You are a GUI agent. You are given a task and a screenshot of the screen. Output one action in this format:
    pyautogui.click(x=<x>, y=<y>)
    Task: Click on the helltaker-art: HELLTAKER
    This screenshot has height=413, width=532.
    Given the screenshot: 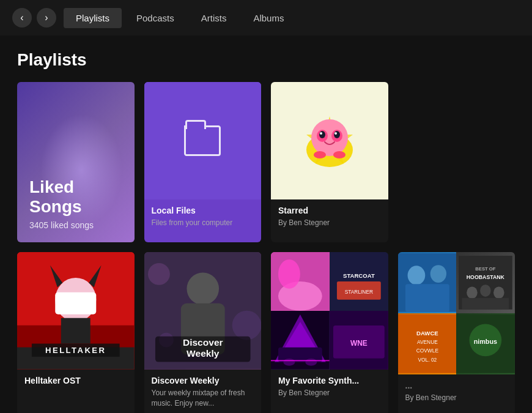 What is the action you would take?
    pyautogui.click(x=76, y=311)
    